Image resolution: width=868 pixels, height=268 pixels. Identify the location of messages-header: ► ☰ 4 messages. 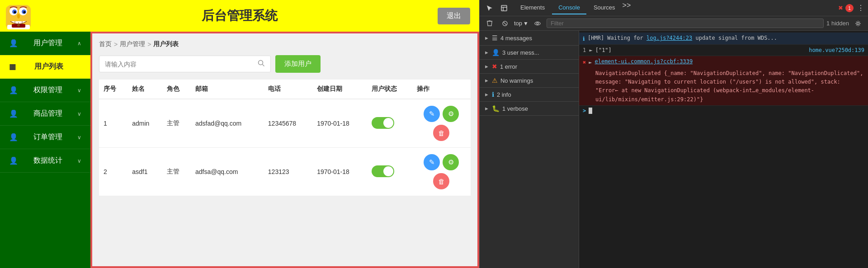
(529, 38).